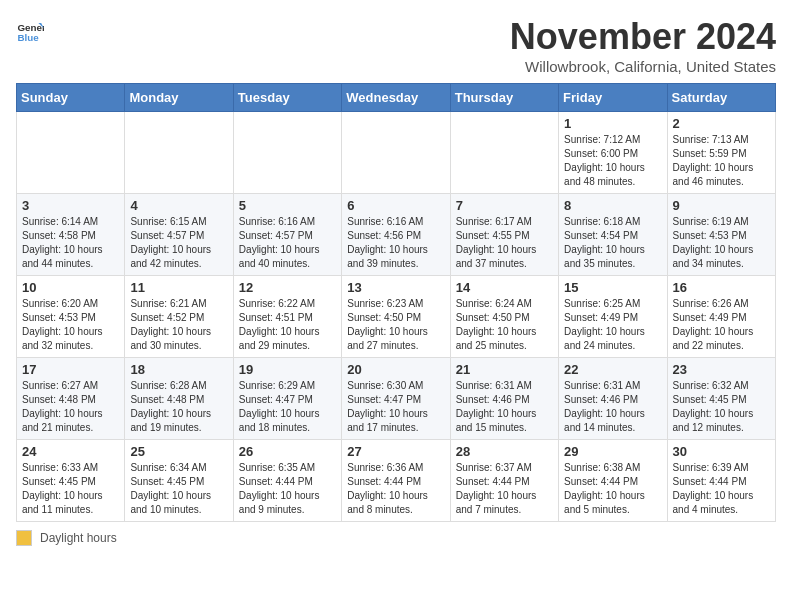  Describe the element at coordinates (396, 98) in the screenshot. I see `calendar-header-wednesday: Wednesday` at that location.